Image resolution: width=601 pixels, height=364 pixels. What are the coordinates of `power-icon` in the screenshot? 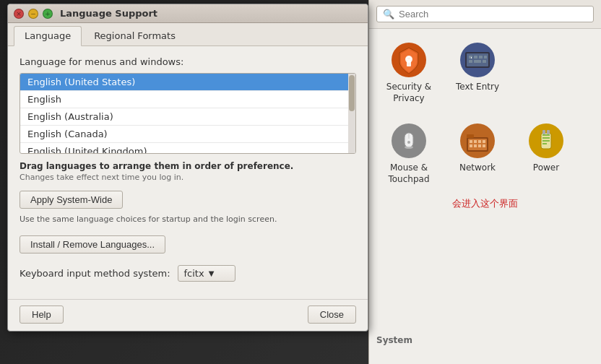 It's located at (546, 141).